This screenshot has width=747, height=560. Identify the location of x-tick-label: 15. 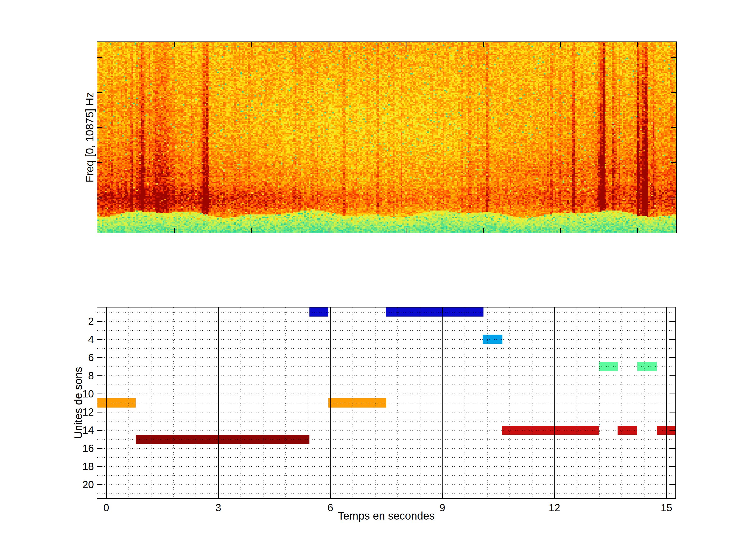
(666, 508).